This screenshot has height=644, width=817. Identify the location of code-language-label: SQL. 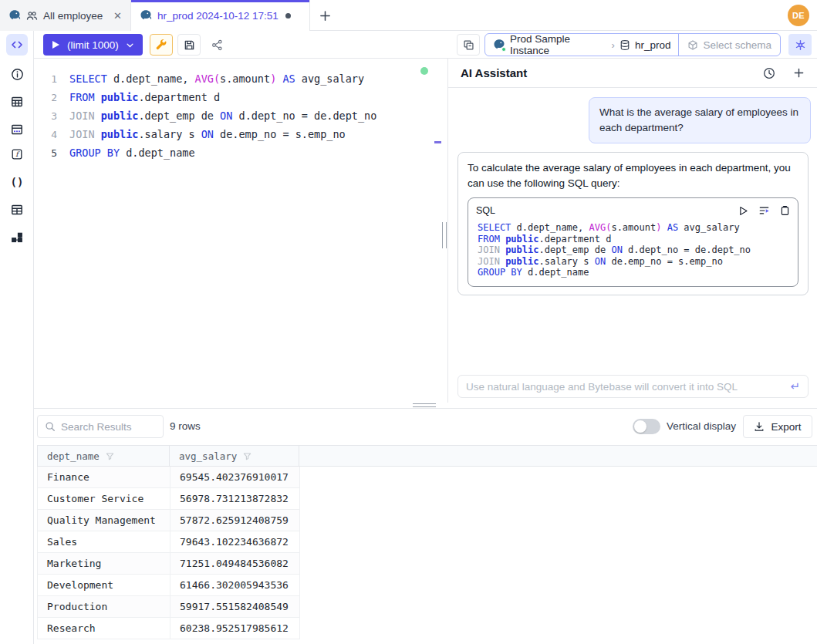
(486, 211).